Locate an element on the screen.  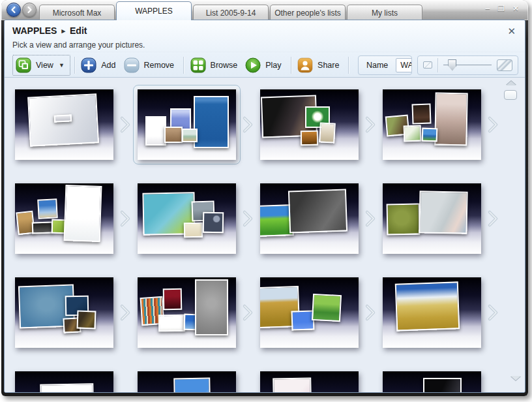
zoom-divider is located at coordinates (438, 65).